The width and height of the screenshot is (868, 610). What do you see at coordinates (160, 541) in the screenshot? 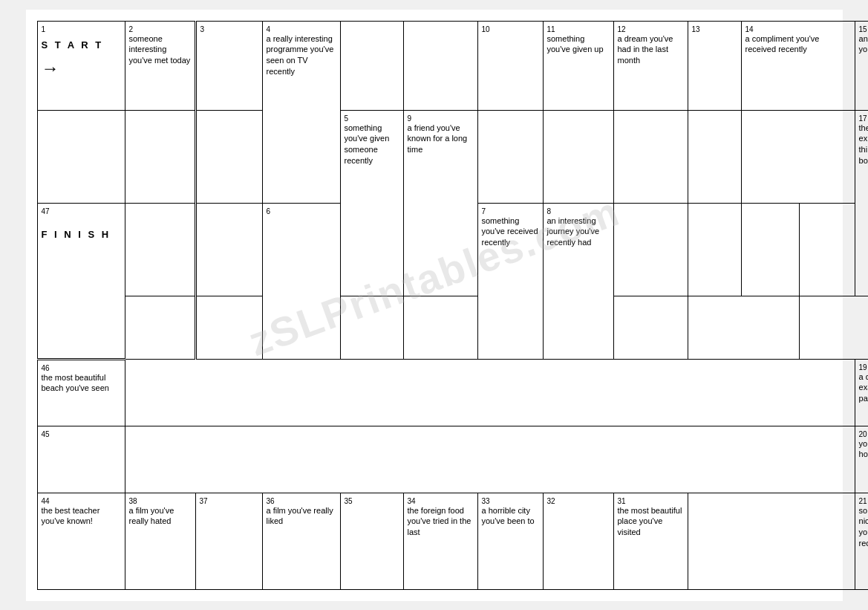
I see `cell-38: 38 a film you've really hated` at bounding box center [160, 541].